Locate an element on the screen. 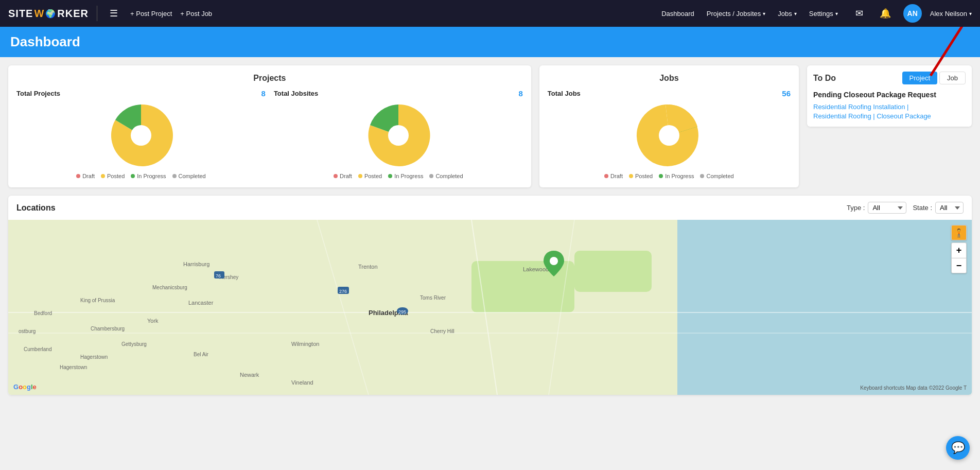 This screenshot has width=980, height=470. projects-card-title: Projects is located at coordinates (270, 78).